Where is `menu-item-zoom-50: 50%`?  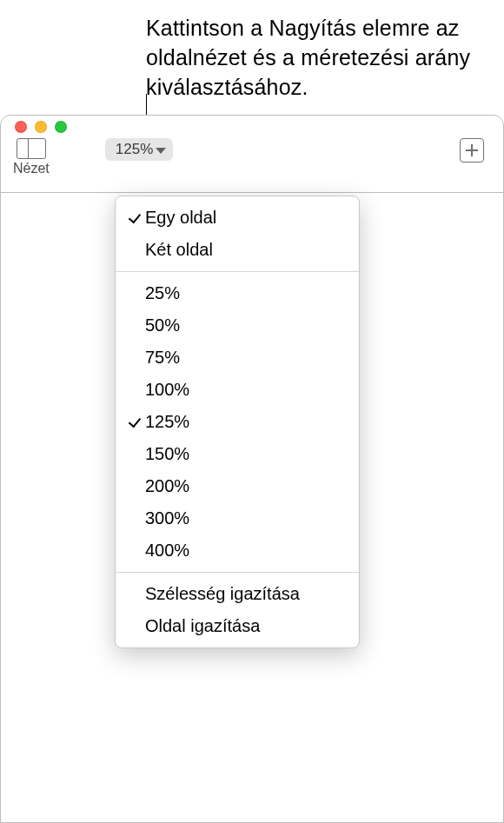 menu-item-zoom-50: 50% is located at coordinates (237, 325).